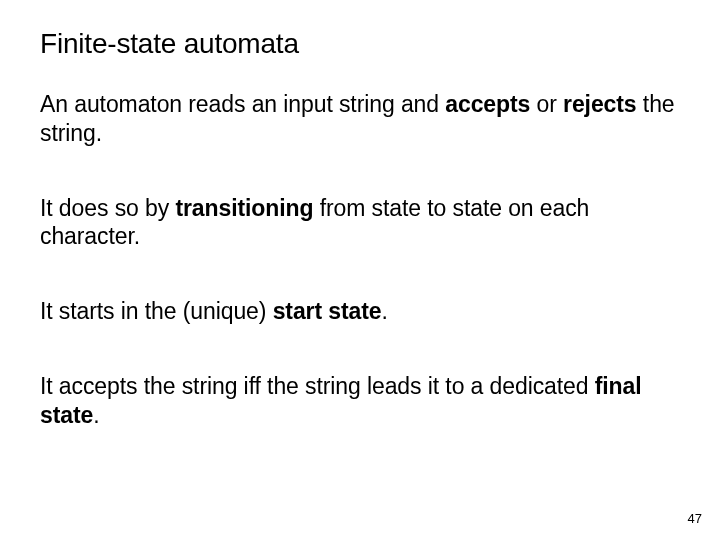  What do you see at coordinates (360, 312) in the screenshot?
I see `paragraph-3: It starts in the (unique) start state.` at bounding box center [360, 312].